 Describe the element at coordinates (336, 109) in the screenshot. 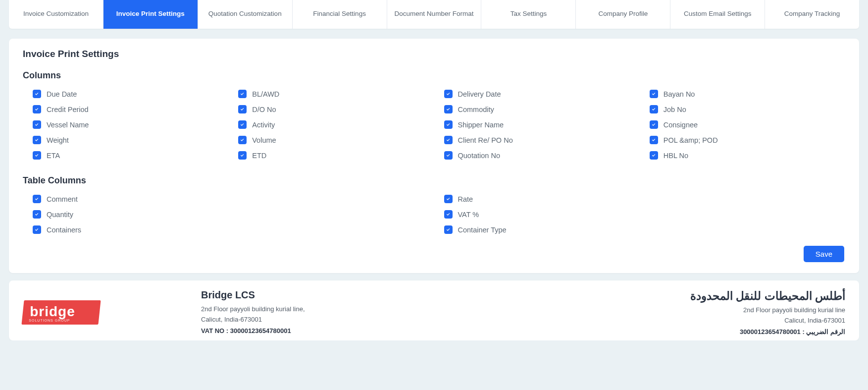

I see `columns-item: D/O No` at that location.